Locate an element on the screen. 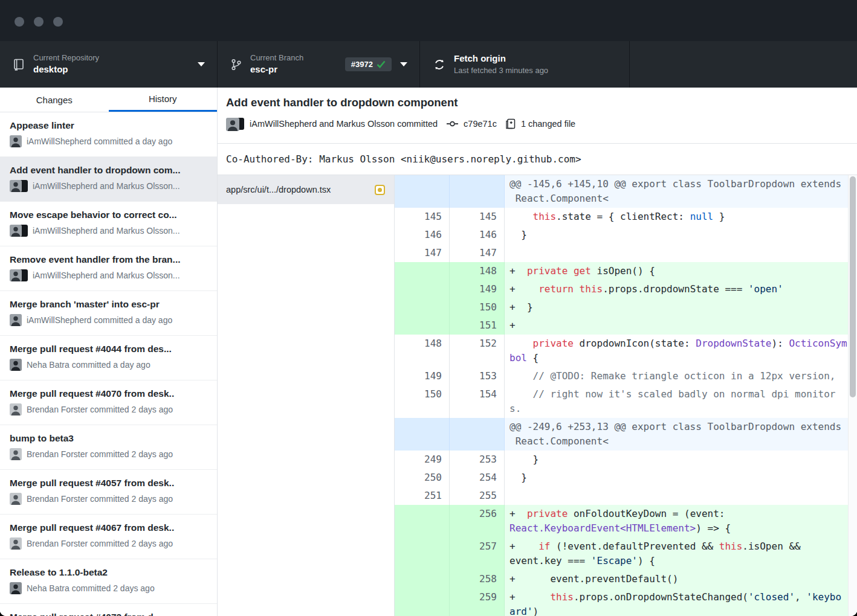  commit-item-byline: iAmWillShepherd committed a day ago is located at coordinates (109, 141).